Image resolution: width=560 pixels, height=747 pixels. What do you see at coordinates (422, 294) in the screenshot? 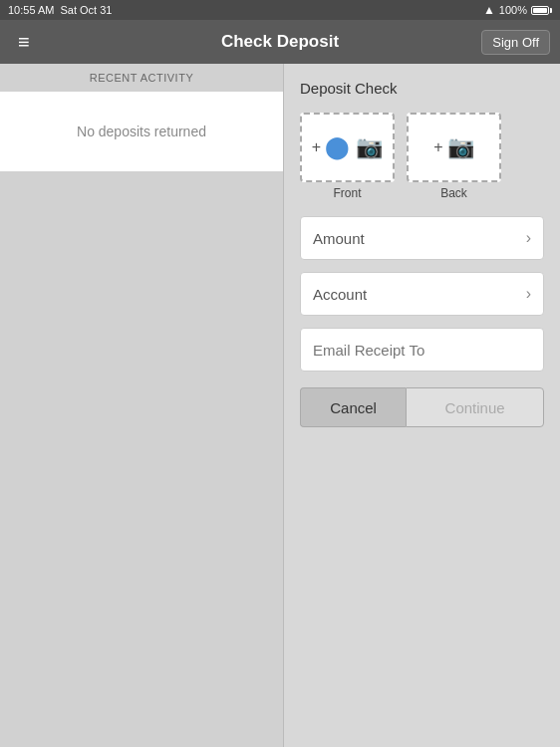
I see `account-field: Account ›` at bounding box center [422, 294].